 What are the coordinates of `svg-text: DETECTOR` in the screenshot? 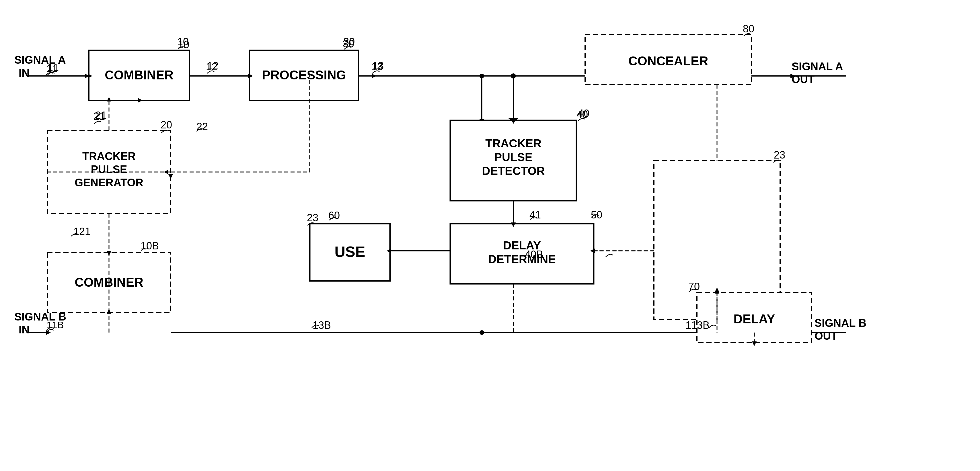 It's located at (514, 171).